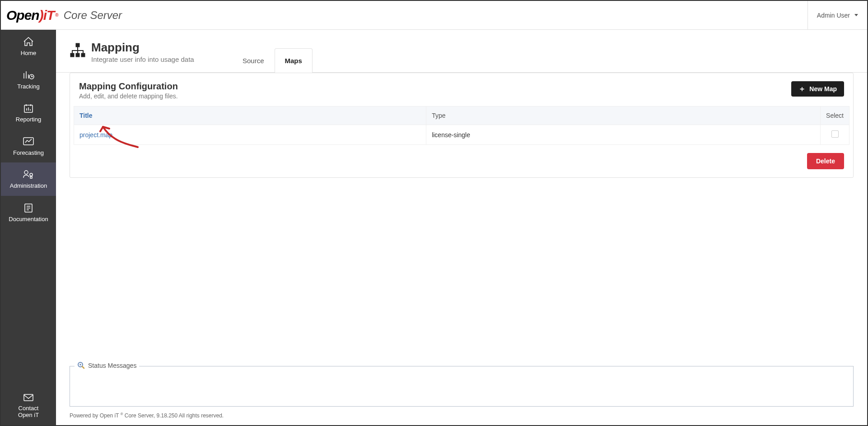  I want to click on page-subtitle: Integrate user info into usage data, so click(143, 60).